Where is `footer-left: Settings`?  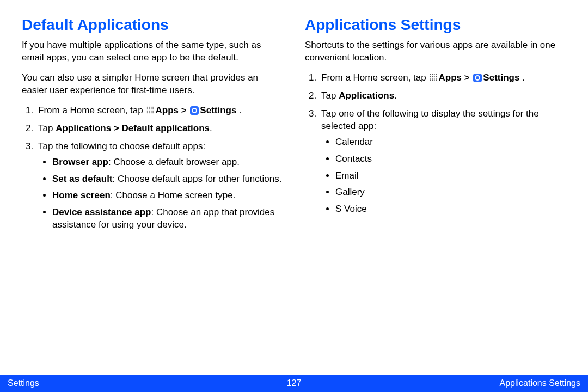
footer-left: Settings is located at coordinates (23, 383).